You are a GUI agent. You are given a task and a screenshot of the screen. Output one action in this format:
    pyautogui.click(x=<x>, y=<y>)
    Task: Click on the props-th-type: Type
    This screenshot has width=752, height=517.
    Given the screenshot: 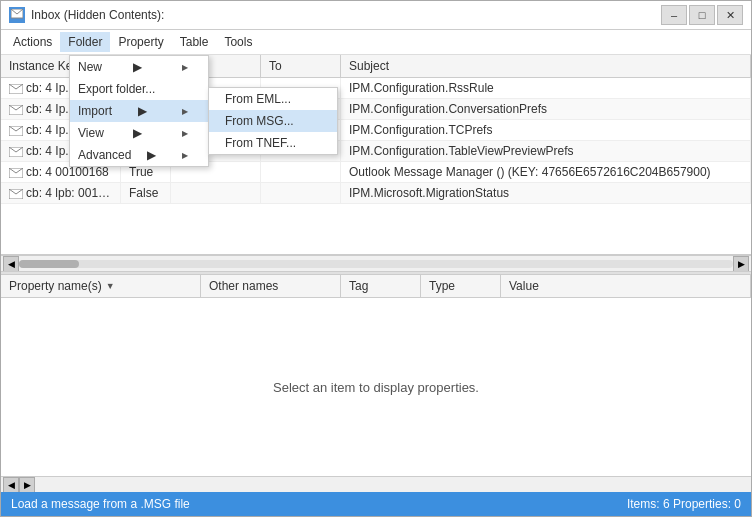 What is the action you would take?
    pyautogui.click(x=461, y=286)
    